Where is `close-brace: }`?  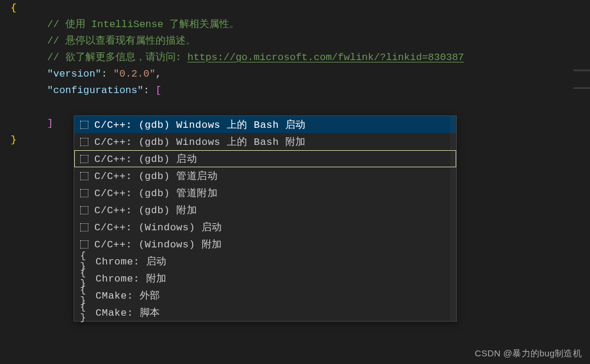
close-brace: } is located at coordinates (14, 140).